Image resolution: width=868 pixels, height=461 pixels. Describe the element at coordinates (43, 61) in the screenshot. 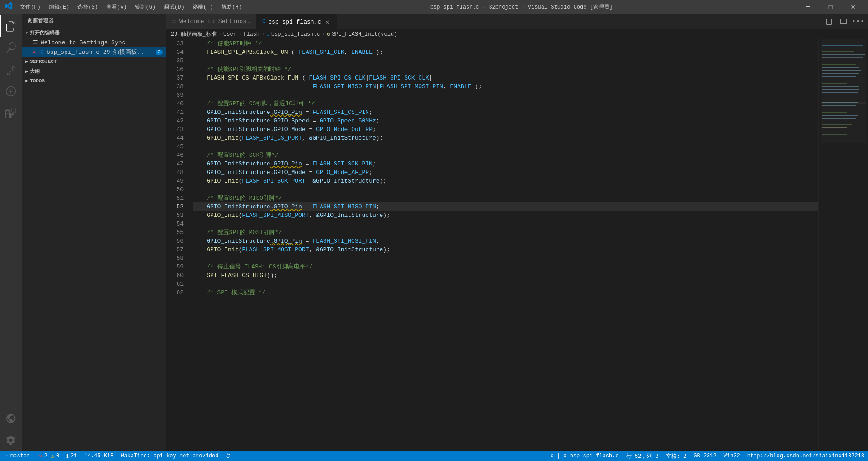

I see `32project-label: 32PROJECT` at that location.